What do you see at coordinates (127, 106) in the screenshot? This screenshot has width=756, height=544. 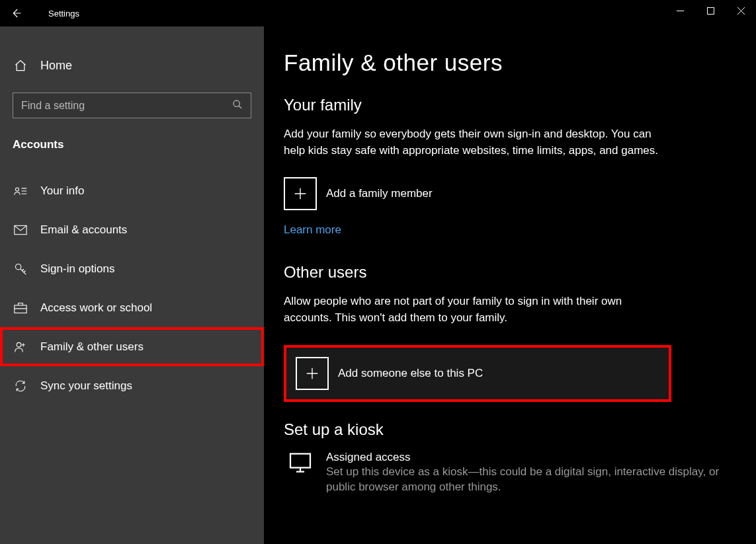 I see `search-input` at bounding box center [127, 106].